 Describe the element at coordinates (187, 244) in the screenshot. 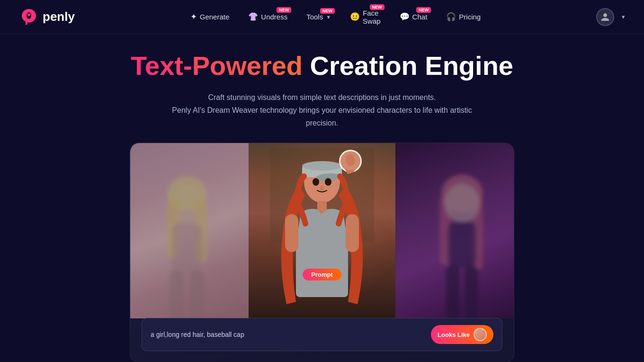

I see `left-figure-svg` at that location.